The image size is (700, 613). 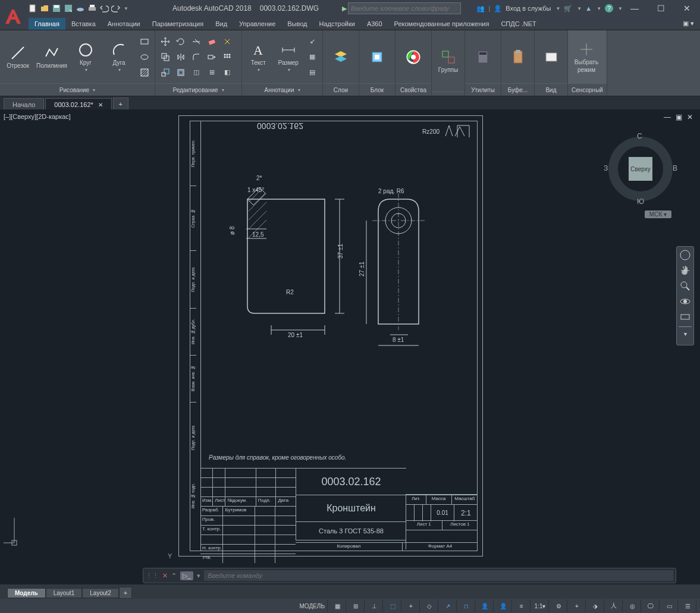 What do you see at coordinates (439, 576) in the screenshot?
I see `command-input` at bounding box center [439, 576].